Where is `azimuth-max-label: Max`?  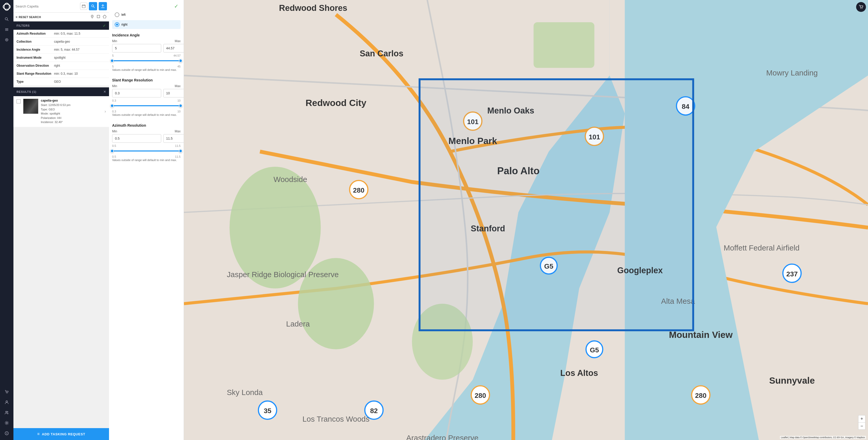 azimuth-max-label: Max is located at coordinates (178, 131).